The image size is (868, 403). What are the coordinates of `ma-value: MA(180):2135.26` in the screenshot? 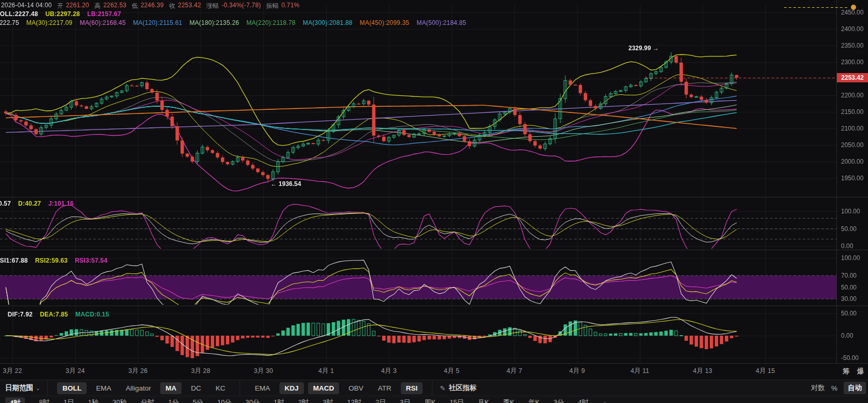 It's located at (214, 23).